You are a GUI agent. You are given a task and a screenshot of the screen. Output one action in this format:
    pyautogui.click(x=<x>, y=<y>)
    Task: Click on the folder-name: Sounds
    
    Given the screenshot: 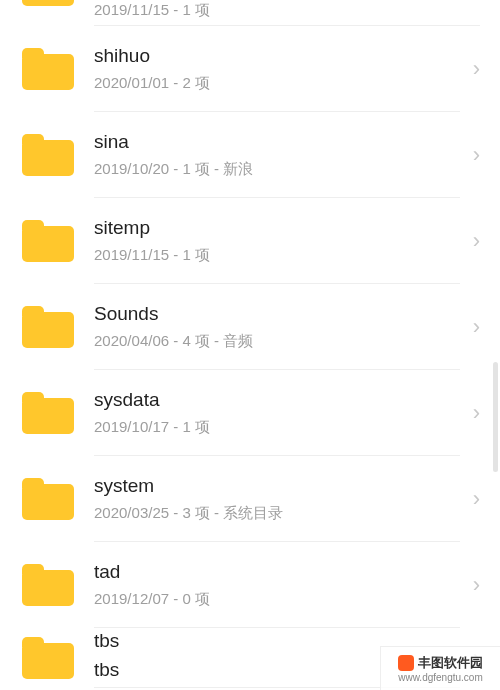 What is the action you would take?
    pyautogui.click(x=272, y=314)
    